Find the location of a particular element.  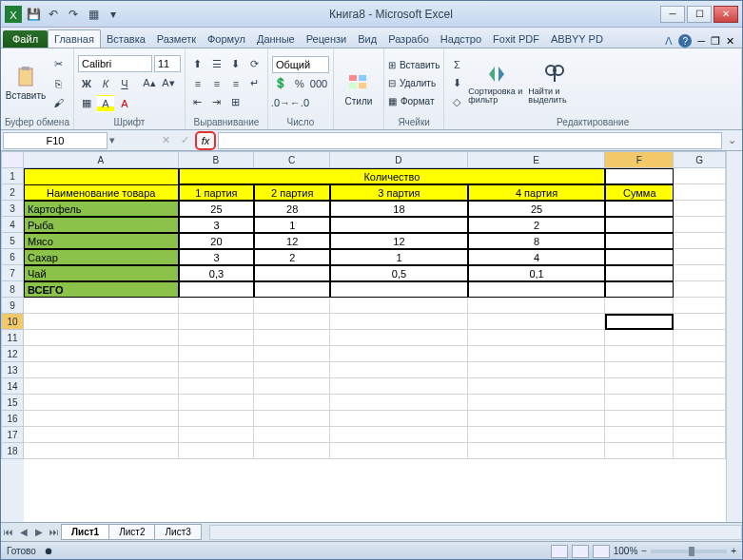

align-top-icon: ⬆ is located at coordinates (198, 65).